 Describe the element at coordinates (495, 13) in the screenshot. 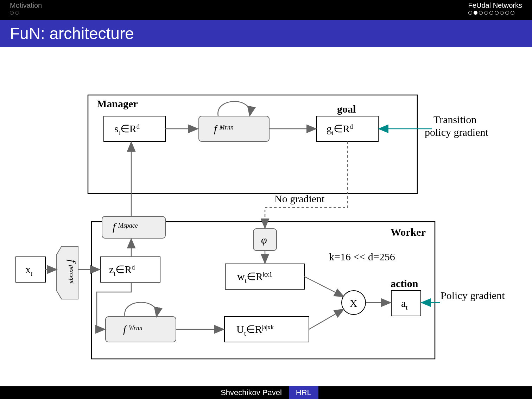

I see `nav-right-dots` at that location.